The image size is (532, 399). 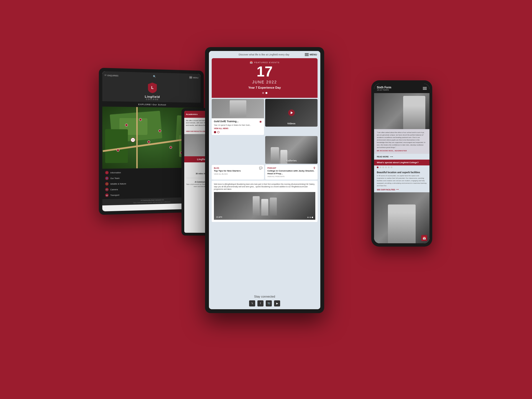 I want to click on galleries-label: Galleries, so click(x=291, y=161).